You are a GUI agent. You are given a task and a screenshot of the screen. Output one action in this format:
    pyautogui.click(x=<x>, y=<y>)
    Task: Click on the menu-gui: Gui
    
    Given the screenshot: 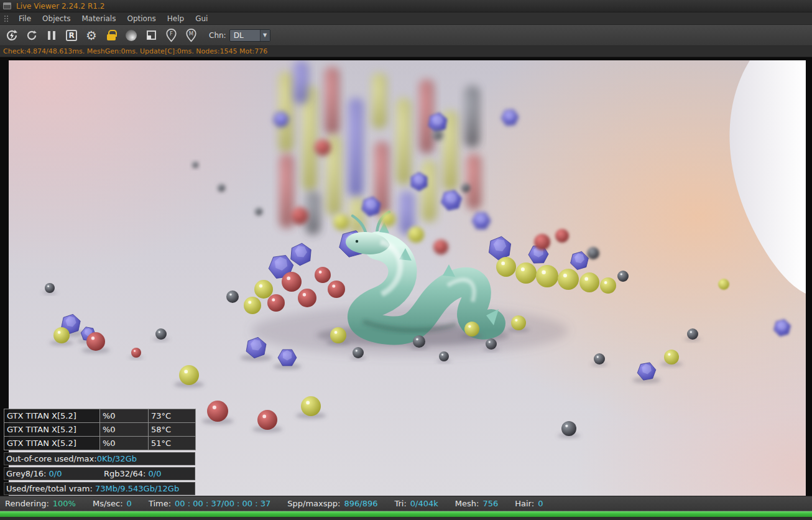 What is the action you would take?
    pyautogui.click(x=201, y=19)
    